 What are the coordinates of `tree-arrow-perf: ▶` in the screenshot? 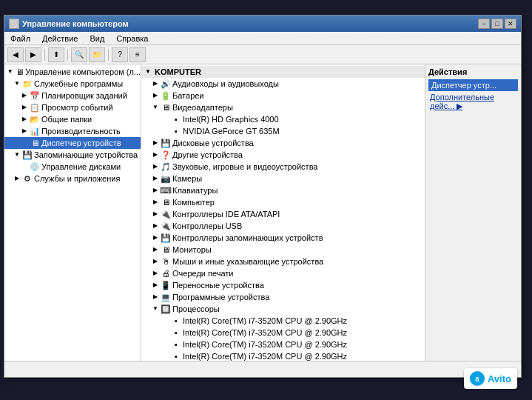 It's located at (24, 131).